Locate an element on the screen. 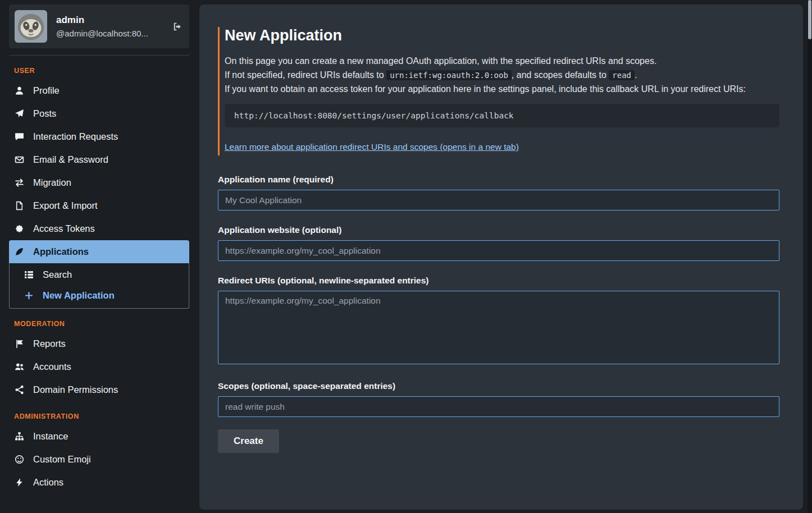 This screenshot has height=513, width=812. certificate-icon is located at coordinates (19, 229).